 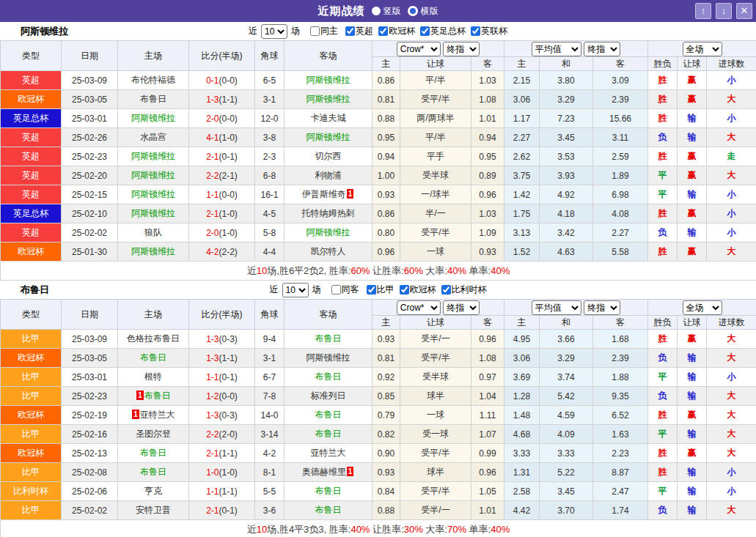 What do you see at coordinates (89, 511) in the screenshot?
I see `date-cell: 25-02-02` at bounding box center [89, 511].